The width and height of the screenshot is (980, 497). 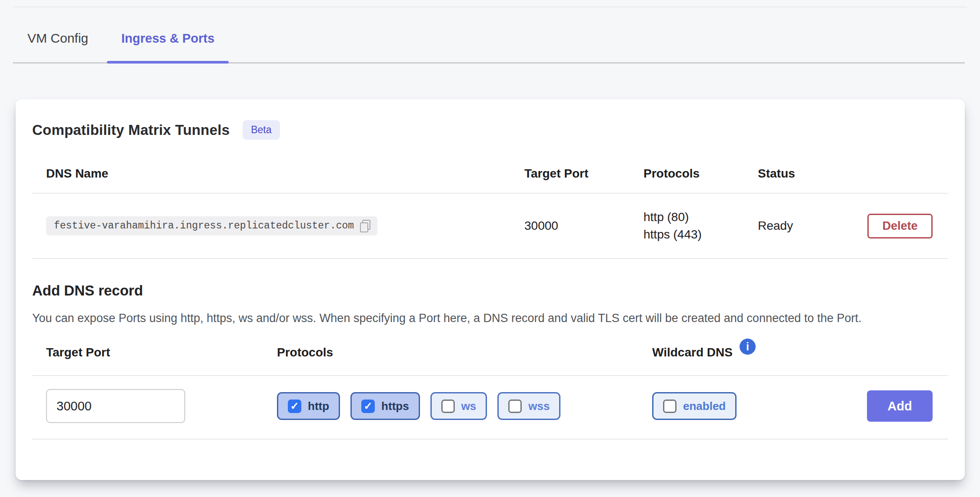 I want to click on col-header-target-port: Target Port, so click(x=584, y=174).